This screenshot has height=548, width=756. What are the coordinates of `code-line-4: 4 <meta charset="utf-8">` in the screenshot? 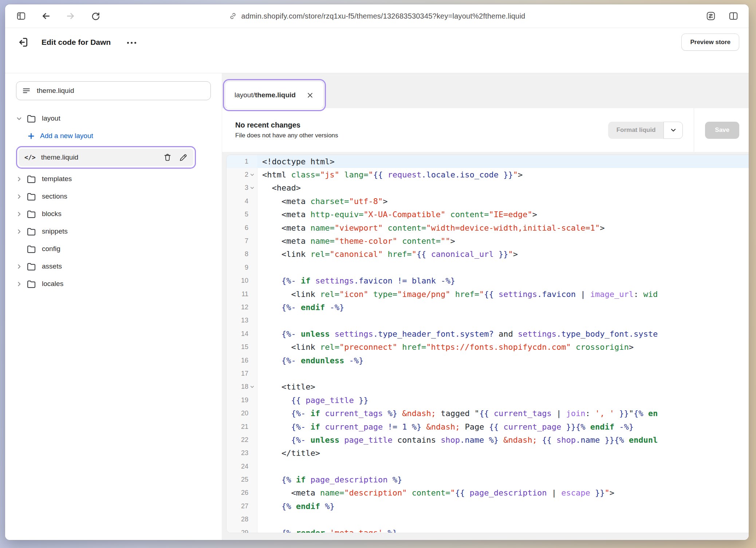 It's located at (488, 201).